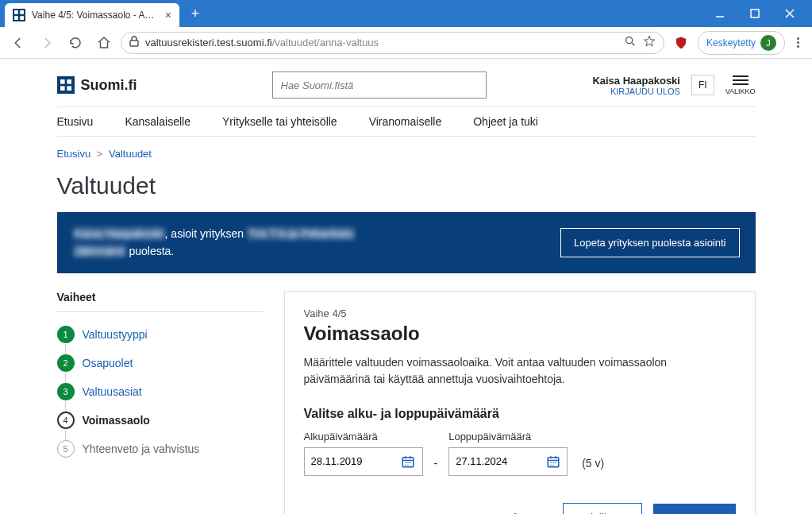 The width and height of the screenshot is (812, 514). I want to click on forward-button, so click(47, 43).